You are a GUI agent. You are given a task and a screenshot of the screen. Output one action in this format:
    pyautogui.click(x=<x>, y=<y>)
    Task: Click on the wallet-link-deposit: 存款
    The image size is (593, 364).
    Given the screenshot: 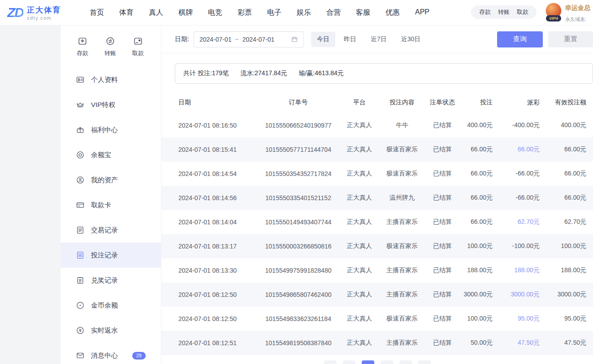 What is the action you would take?
    pyautogui.click(x=485, y=12)
    